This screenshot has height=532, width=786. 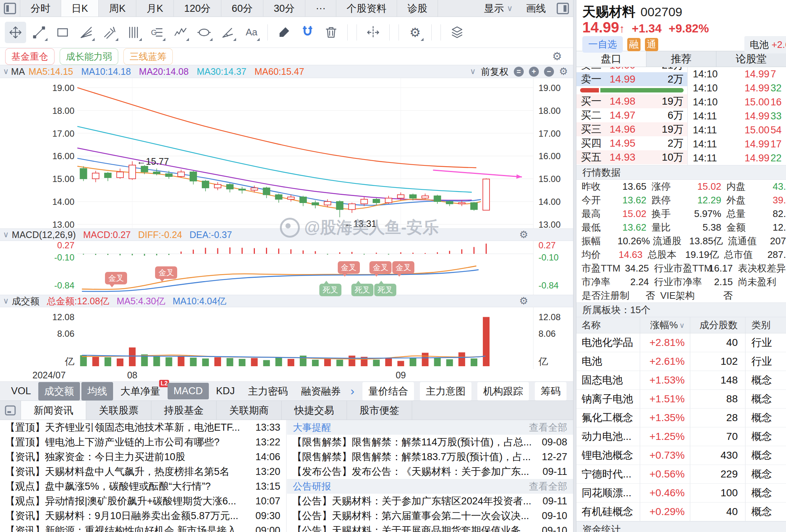 What do you see at coordinates (548, 427) in the screenshot?
I see `alerts-view-all-link: 查看全部` at bounding box center [548, 427].